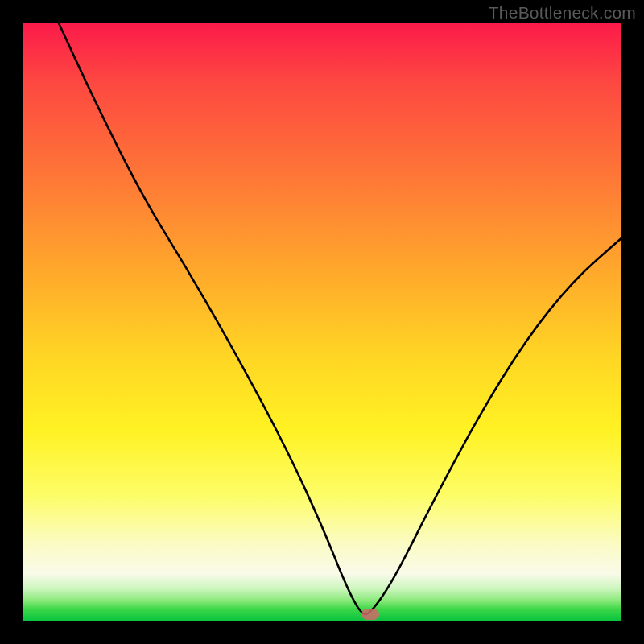 The width and height of the screenshot is (644, 644). I want to click on watermark-text: TheBottleneck.com, so click(562, 13).